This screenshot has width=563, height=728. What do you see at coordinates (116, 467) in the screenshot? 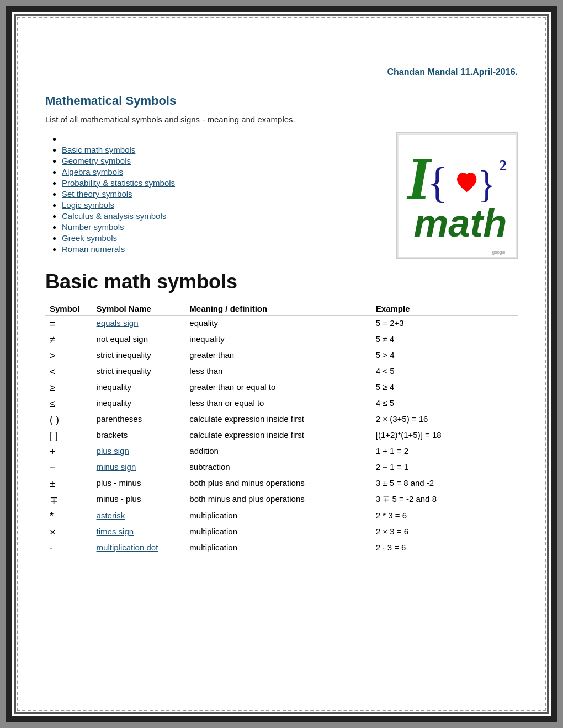
I see `symbol-name-link: minus sign` at bounding box center [116, 467].